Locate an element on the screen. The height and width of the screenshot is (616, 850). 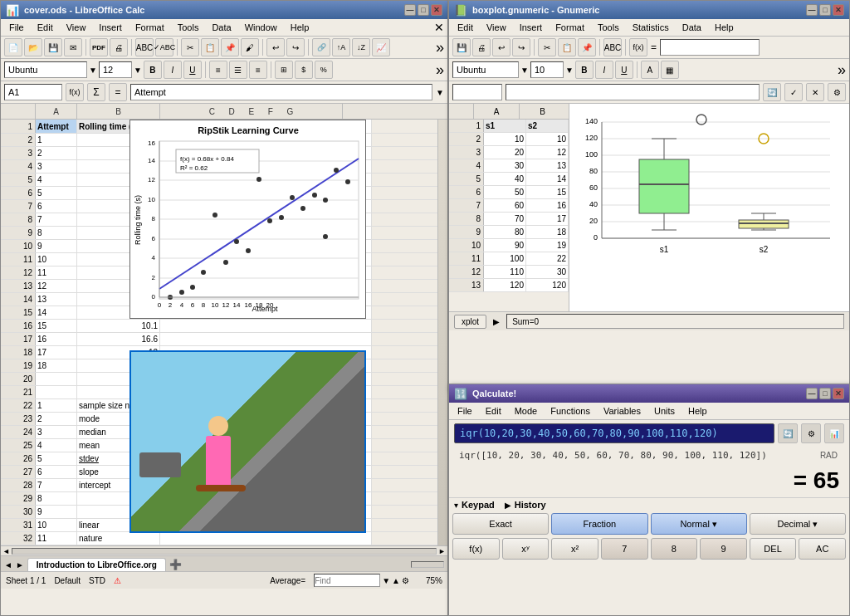
g-refresh-icon: 🔄 is located at coordinates (772, 92).